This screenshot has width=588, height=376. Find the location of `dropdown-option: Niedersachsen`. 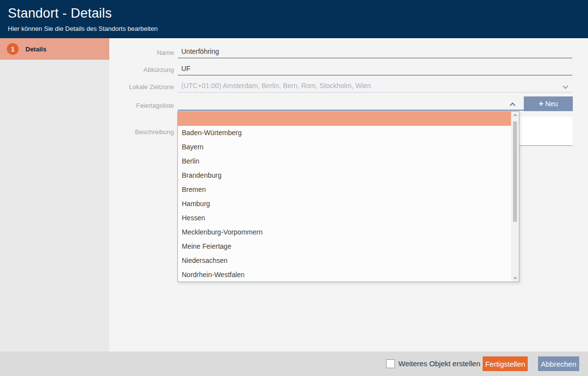

dropdown-option: Niedersachsen is located at coordinates (344, 260).